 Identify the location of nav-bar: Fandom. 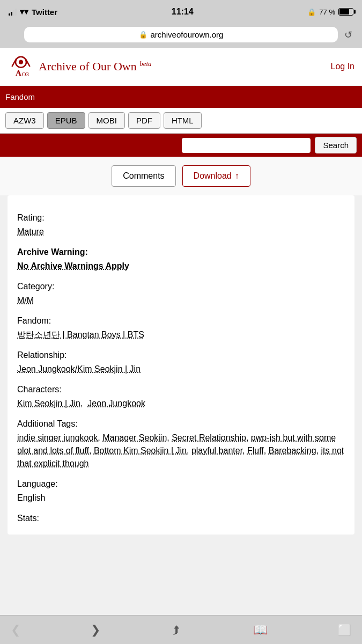
(181, 97).